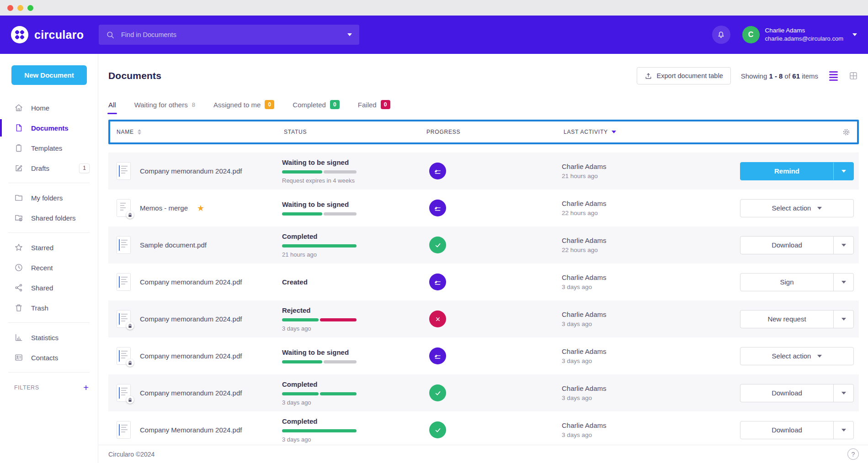  I want to click on sign-button: Sign, so click(787, 282).